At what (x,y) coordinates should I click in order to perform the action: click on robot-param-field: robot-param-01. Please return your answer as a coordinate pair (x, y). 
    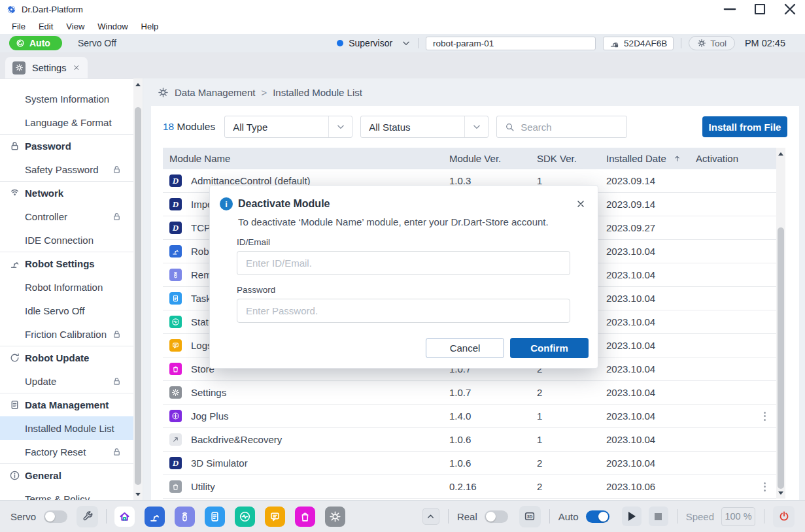
    Looking at the image, I should click on (511, 43).